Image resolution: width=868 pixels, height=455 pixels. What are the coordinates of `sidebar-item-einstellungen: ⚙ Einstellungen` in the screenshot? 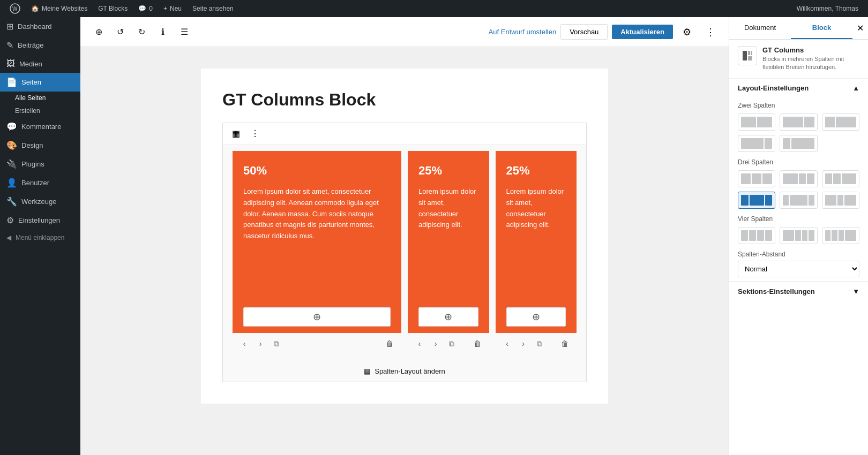 It's located at (40, 221).